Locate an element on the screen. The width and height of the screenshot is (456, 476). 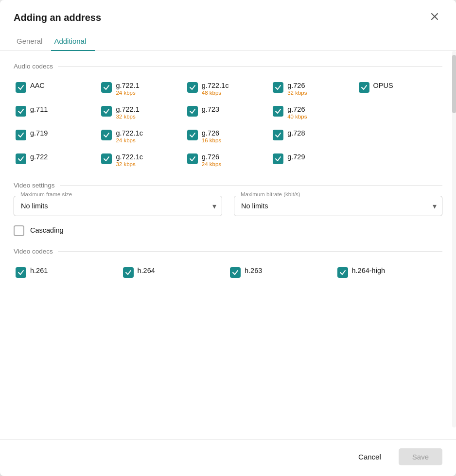
codec-g7221c-48-checkbox is located at coordinates (193, 87).